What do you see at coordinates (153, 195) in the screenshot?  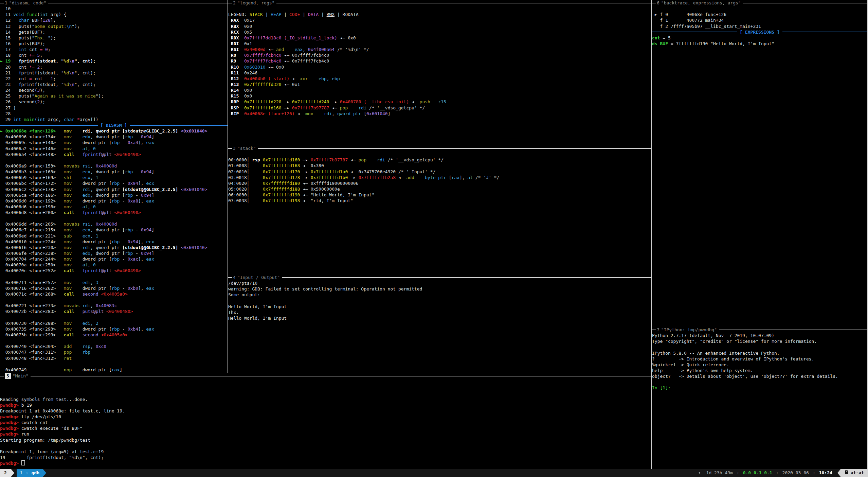 I see `text-segment: ]` at bounding box center [153, 195].